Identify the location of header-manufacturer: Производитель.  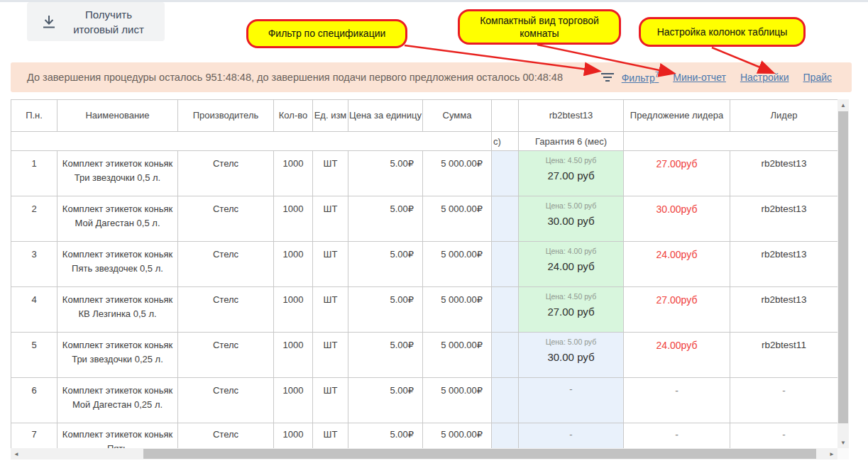
(226, 116).